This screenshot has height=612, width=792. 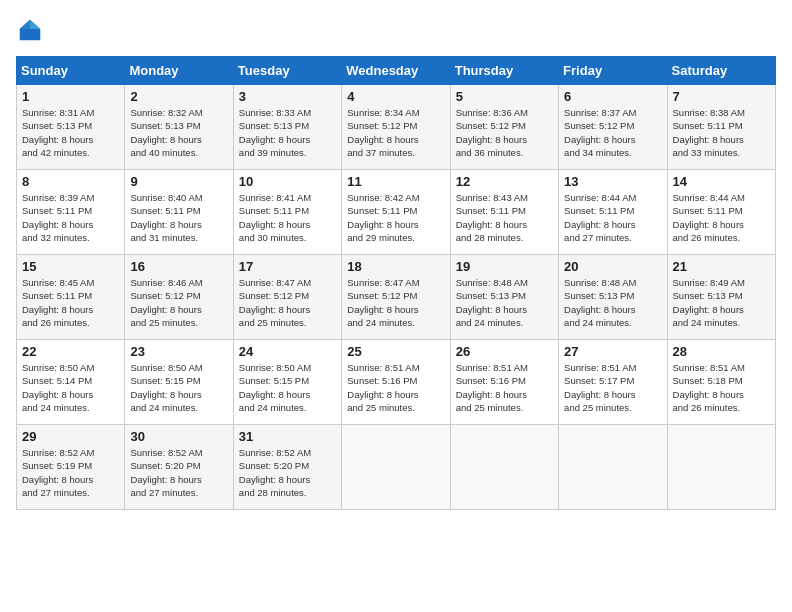 I want to click on calendar-cell: 7Sunrise: 8:38 AMSunset: 5:11 PMDaylight…, so click(x=721, y=128).